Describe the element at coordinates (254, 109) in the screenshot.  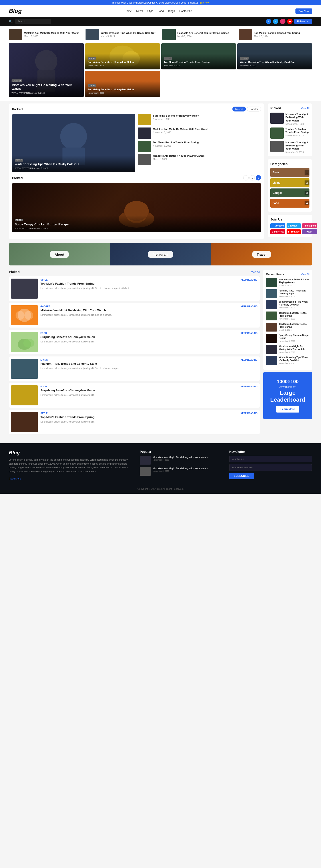
I see `tab-popular: Popular` at that location.